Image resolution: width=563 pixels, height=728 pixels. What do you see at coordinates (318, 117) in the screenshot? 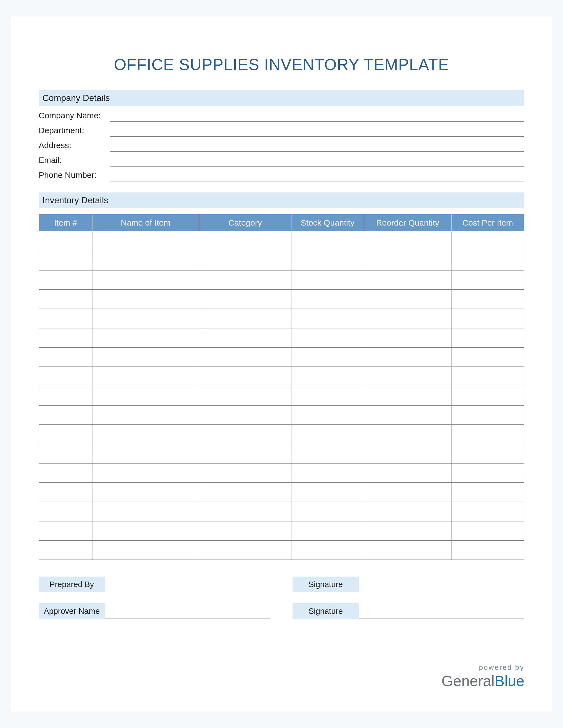
I see `input-company-name` at bounding box center [318, 117].